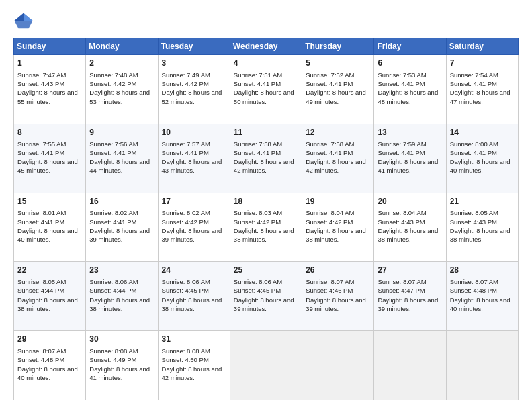  Describe the element at coordinates (339, 90) in the screenshot. I see `calendar-cell: 5Sunrise: 7:52 AMSunset: 4:41 PMDaylight…` at that location.